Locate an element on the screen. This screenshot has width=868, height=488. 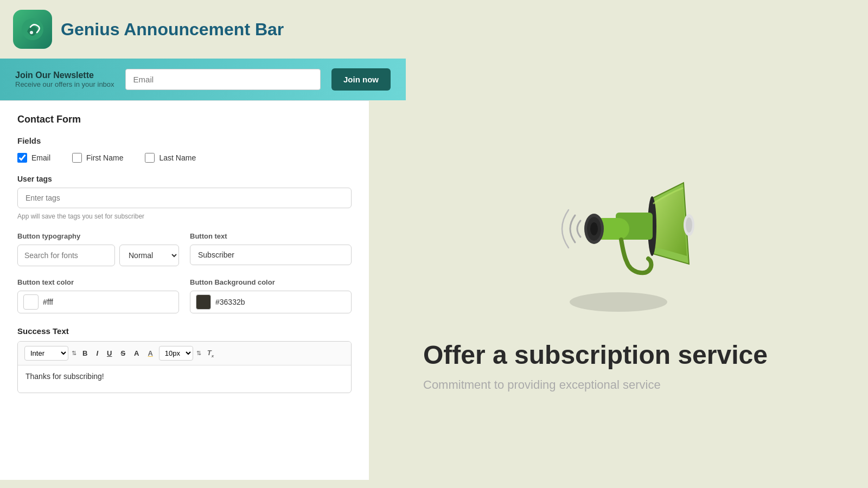
button-text-input is located at coordinates (271, 255).